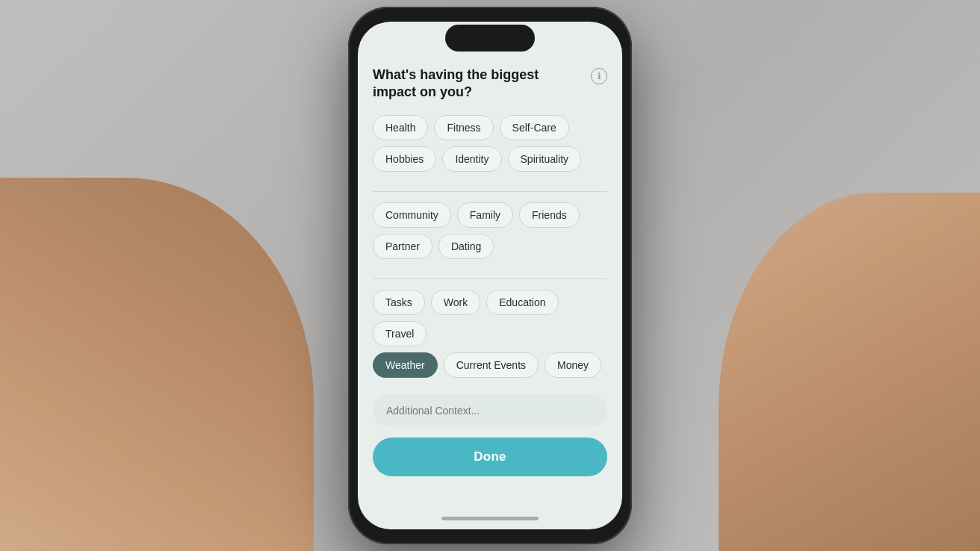 This screenshot has height=551, width=980. Describe the element at coordinates (522, 302) in the screenshot. I see `tag-education: Education` at that location.